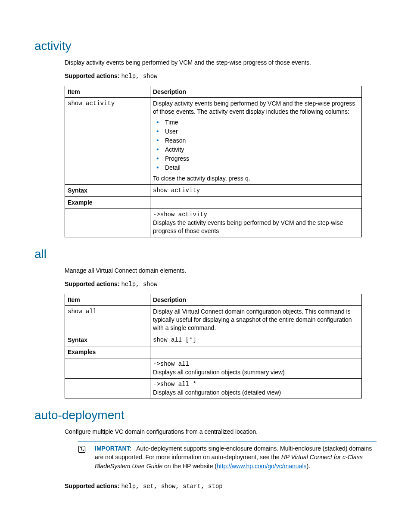  I want to click on important-label: IMPORTANT:, so click(113, 448).